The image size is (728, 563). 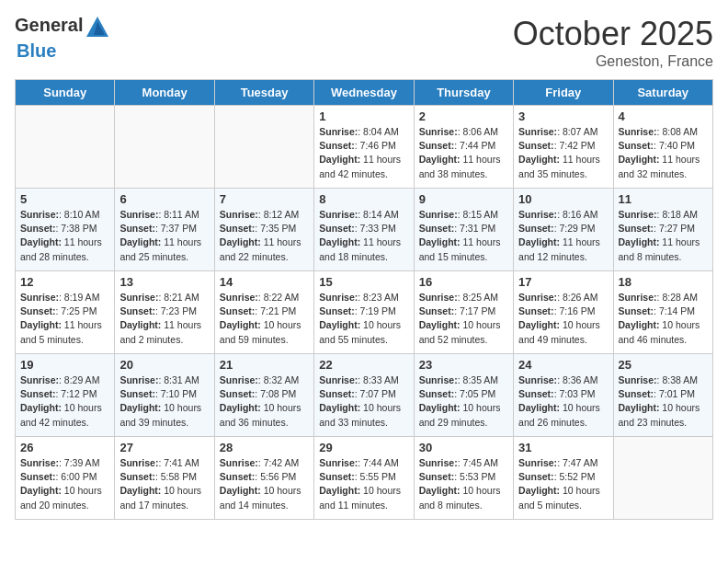 What do you see at coordinates (664, 116) in the screenshot?
I see `day-number: 4` at bounding box center [664, 116].